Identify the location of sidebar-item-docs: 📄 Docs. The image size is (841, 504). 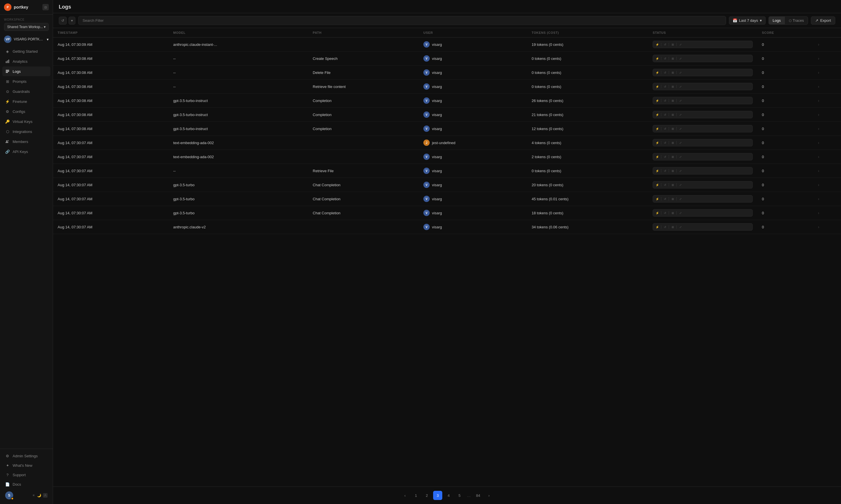
(26, 484).